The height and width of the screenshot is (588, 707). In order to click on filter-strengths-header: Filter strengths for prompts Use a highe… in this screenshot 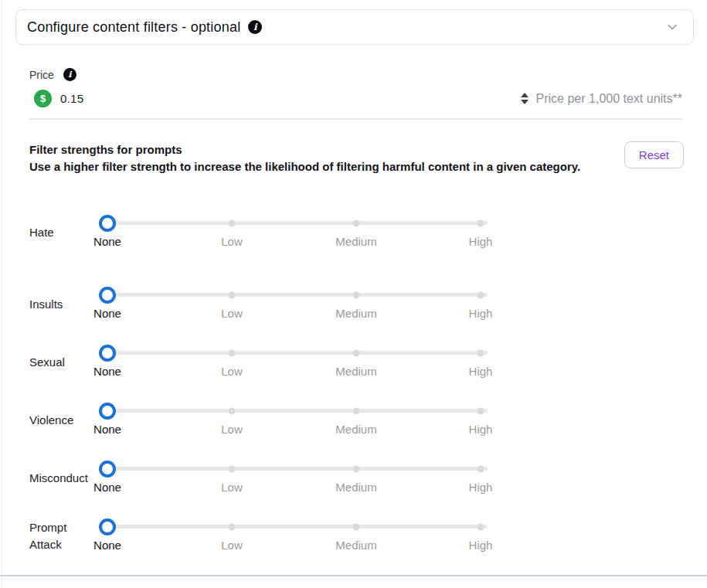, I will do `click(357, 158)`.